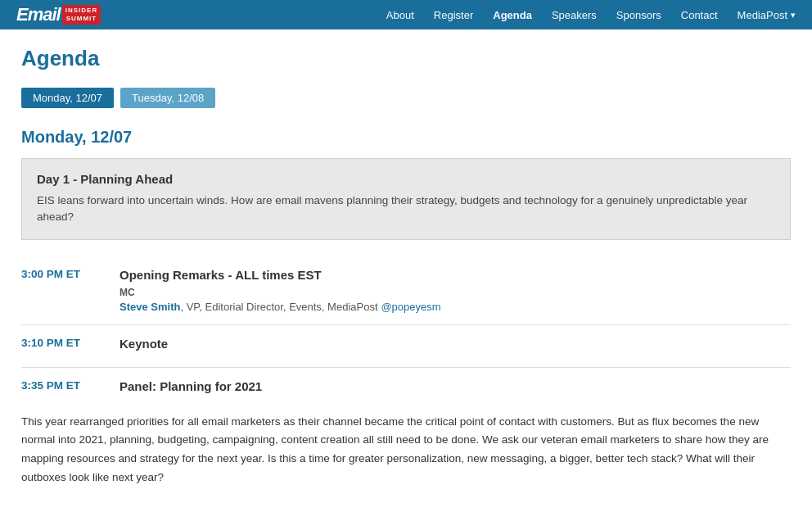 This screenshot has width=812, height=512. I want to click on session-title-3: Panel: Planning for 2021, so click(191, 387).